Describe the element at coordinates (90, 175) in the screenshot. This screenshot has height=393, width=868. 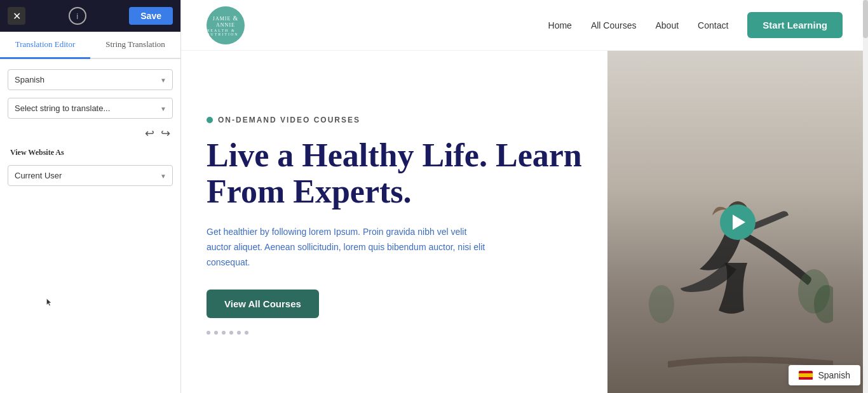
I see `view-as-select: Current User Guest Admin` at that location.